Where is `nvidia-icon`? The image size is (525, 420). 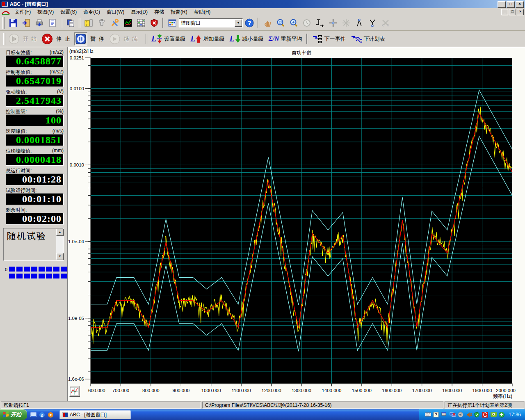 nvidia-icon is located at coordinates (494, 415).